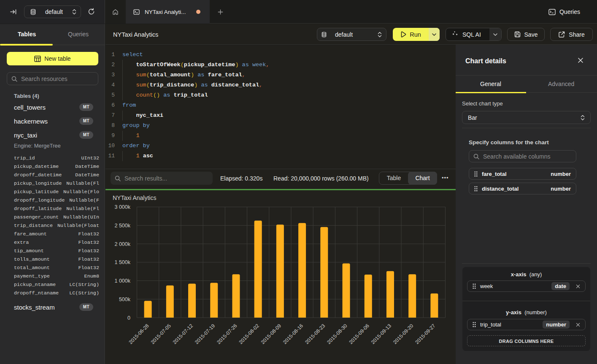 Image resolution: width=597 pixels, height=364 pixels. I want to click on svg-text: 2015-08-16, so click(293, 334).